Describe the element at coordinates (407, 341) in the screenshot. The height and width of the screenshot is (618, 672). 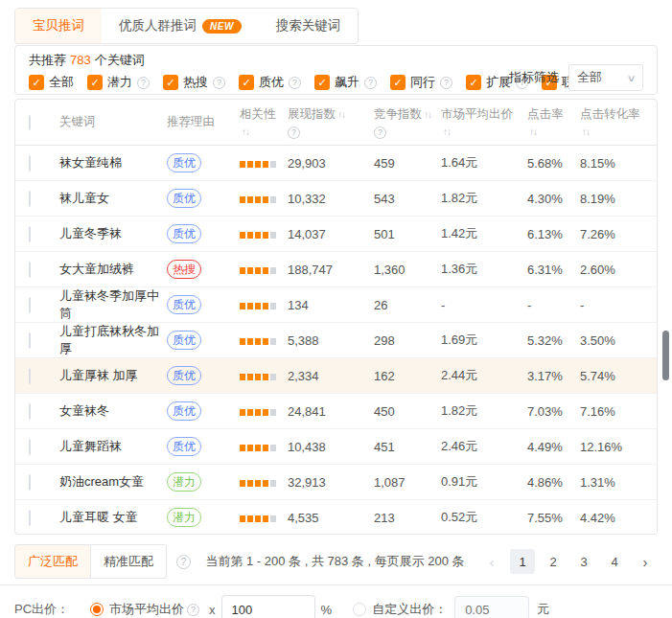
I see `competition-index-cell: 298` at that location.